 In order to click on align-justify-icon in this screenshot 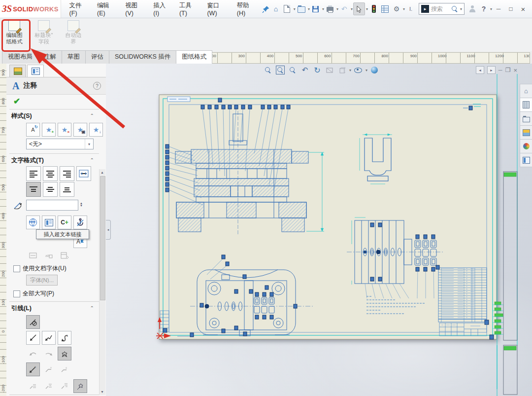, I will do `click(84, 174)`.